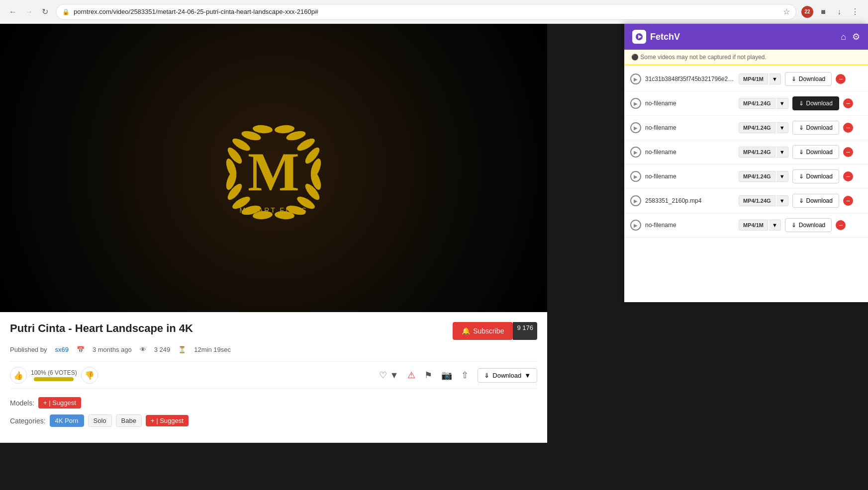  I want to click on fetchv-header-icons: ⌂ ⚙, so click(851, 37).